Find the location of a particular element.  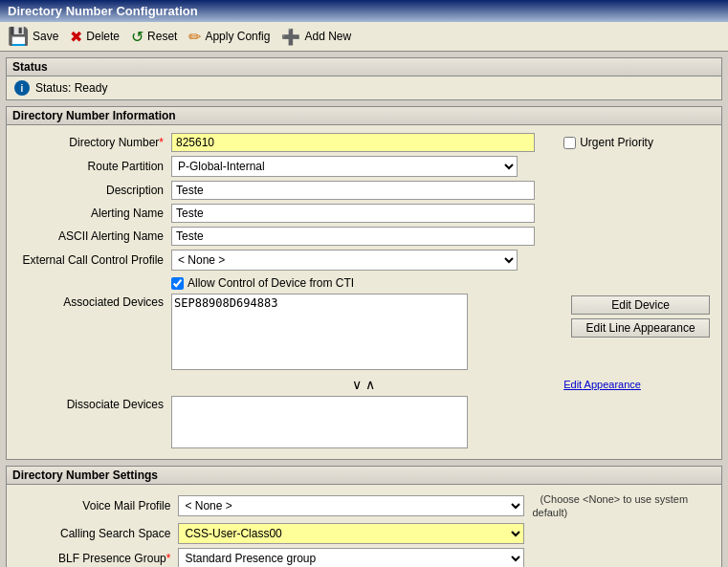

alerting-name-row: Alerting Name is located at coordinates (364, 213).